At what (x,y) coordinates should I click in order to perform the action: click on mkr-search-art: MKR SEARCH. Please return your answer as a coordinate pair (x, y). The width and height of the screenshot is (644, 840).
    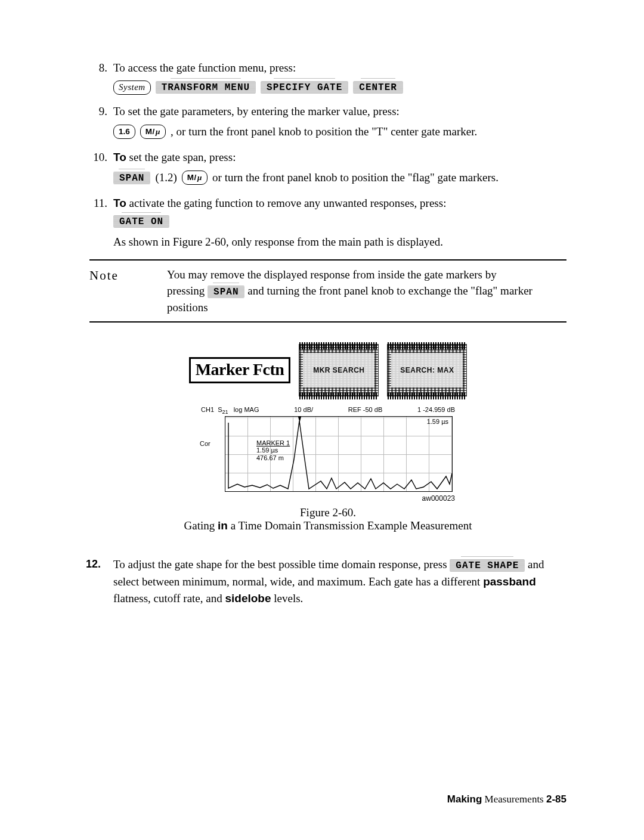
    Looking at the image, I should click on (339, 370).